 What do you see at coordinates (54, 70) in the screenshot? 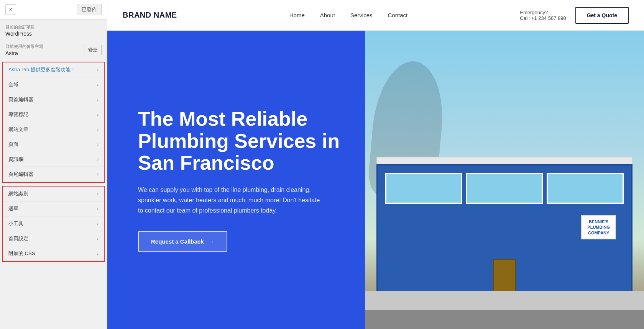
I see `astra-pro-item: Astra Pro 提供更多進階功能！ ›` at bounding box center [54, 70].